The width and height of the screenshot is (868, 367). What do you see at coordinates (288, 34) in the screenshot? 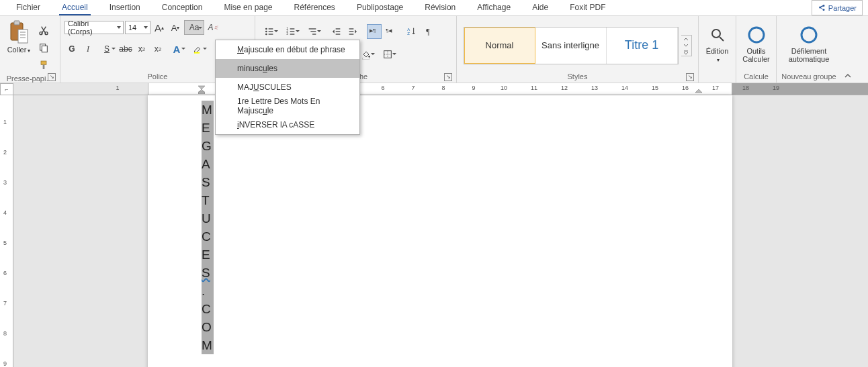
I see `svg-text: 3` at bounding box center [288, 34].